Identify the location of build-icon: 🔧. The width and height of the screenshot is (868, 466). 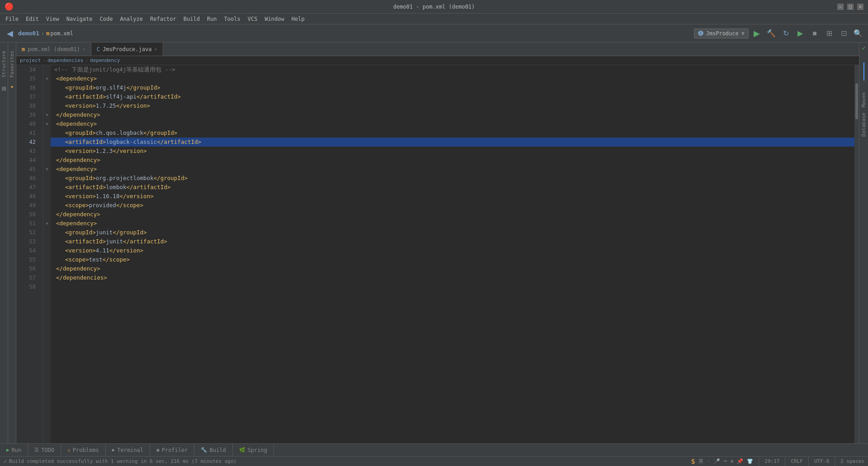
(204, 450).